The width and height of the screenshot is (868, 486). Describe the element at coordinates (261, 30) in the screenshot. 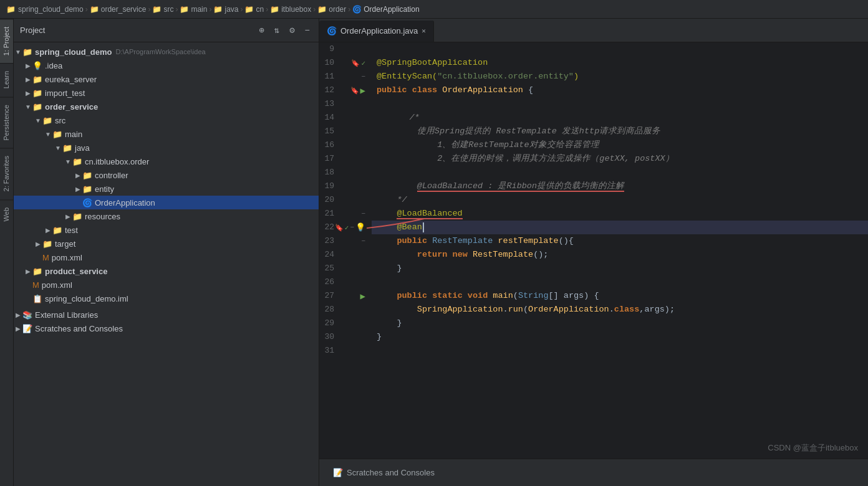

I see `panel-add-button: ⊕` at that location.